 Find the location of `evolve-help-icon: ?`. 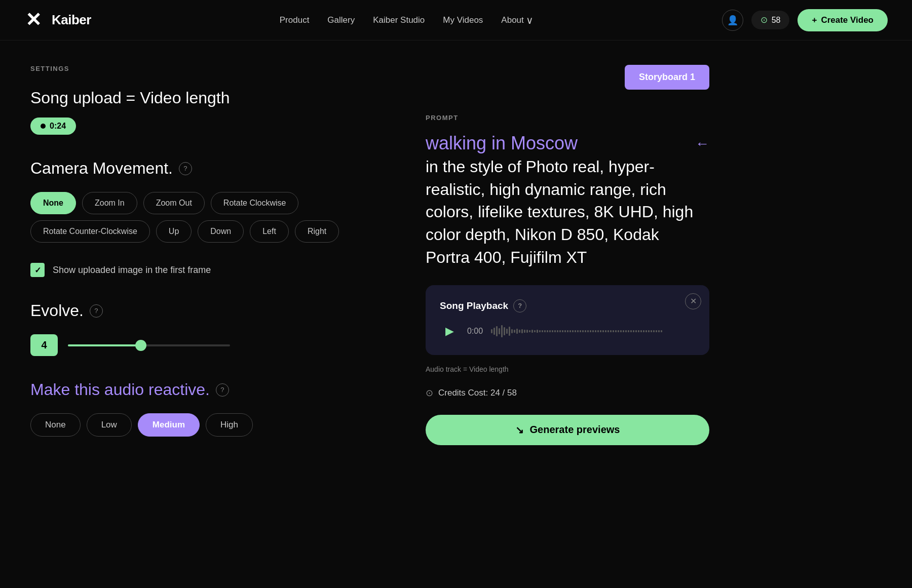

evolve-help-icon: ? is located at coordinates (96, 311).